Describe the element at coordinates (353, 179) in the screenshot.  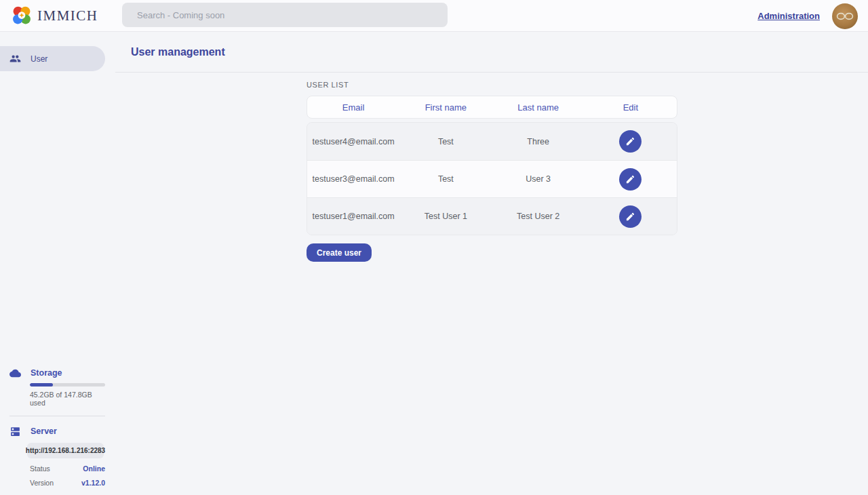
I see `cell-email: testuser3@email.com` at that location.